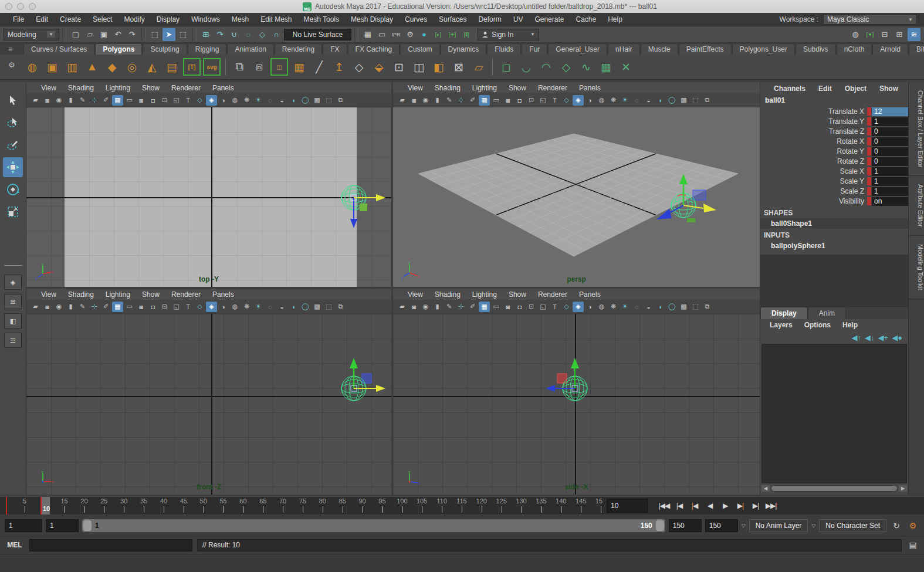  I want to click on gate-mask-icon: ◘, so click(153, 100).